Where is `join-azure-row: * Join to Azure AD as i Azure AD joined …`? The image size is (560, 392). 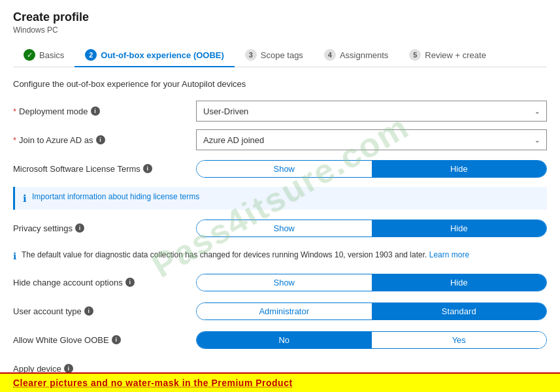
join-azure-row: * Join to Azure AD as i Azure AD joined … is located at coordinates (280, 140).